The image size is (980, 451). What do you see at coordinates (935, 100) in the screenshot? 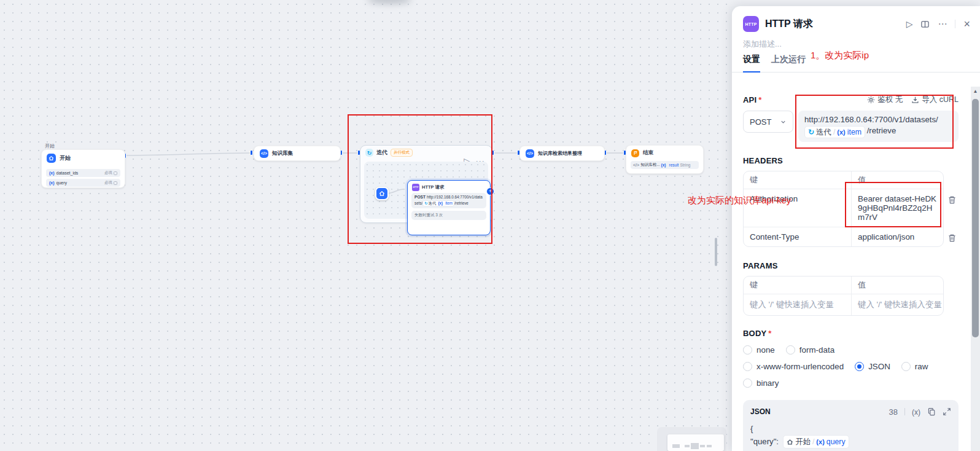
I see `import-curl-button: 导入 cURL` at bounding box center [935, 100].